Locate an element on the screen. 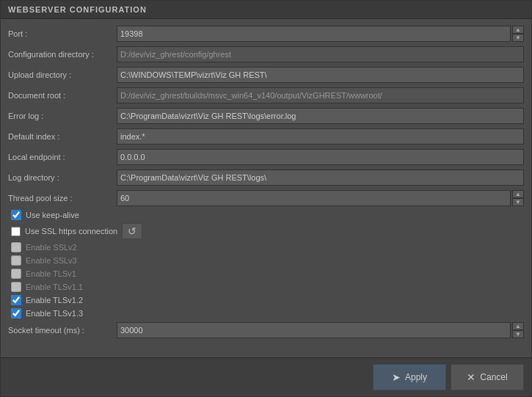  sslv3-row: Enable SSLv3 is located at coordinates (266, 261).